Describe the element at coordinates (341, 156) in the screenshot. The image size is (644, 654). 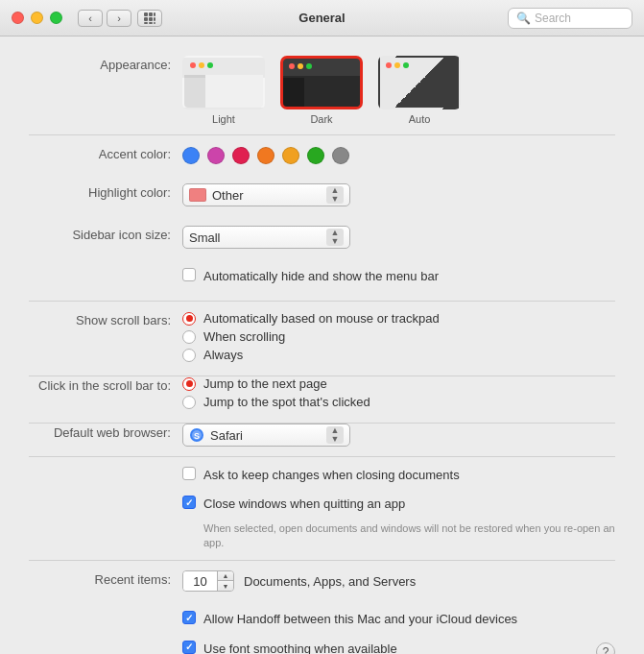
I see `accent-graphite` at that location.